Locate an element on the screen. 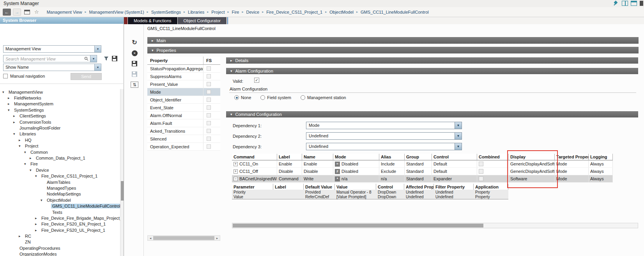  tree-scrollbar is located at coordinates (122, 172).